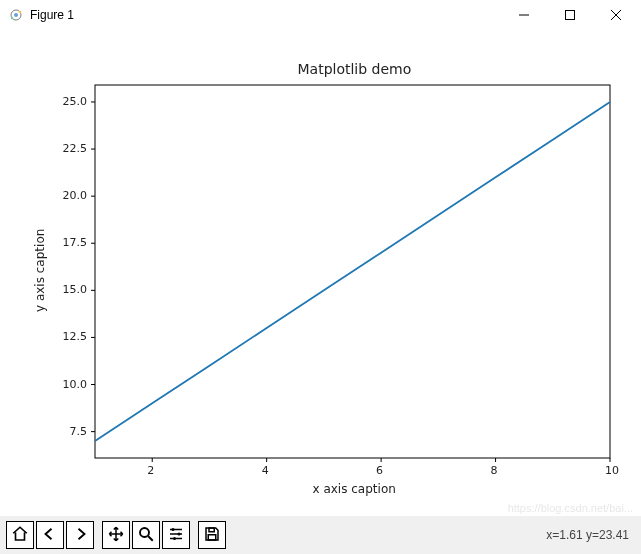 This screenshot has height=554, width=641. I want to click on x-axis-label: x axis caption, so click(354, 489).